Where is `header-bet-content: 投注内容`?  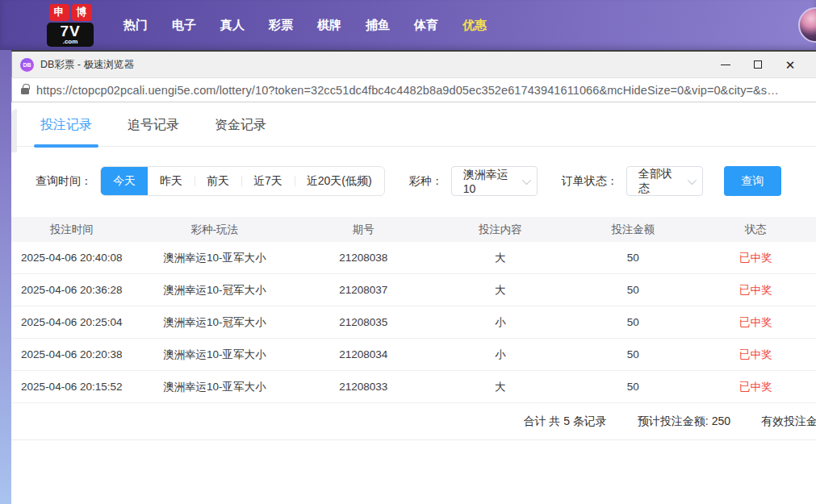
header-bet-content: 投注内容 is located at coordinates (500, 230).